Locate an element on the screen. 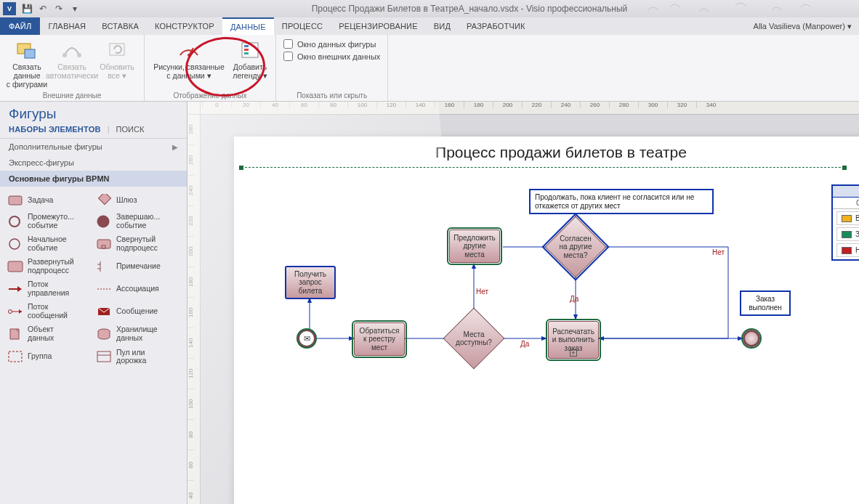  stencil-item: Пул или дорожка is located at coordinates (136, 357).